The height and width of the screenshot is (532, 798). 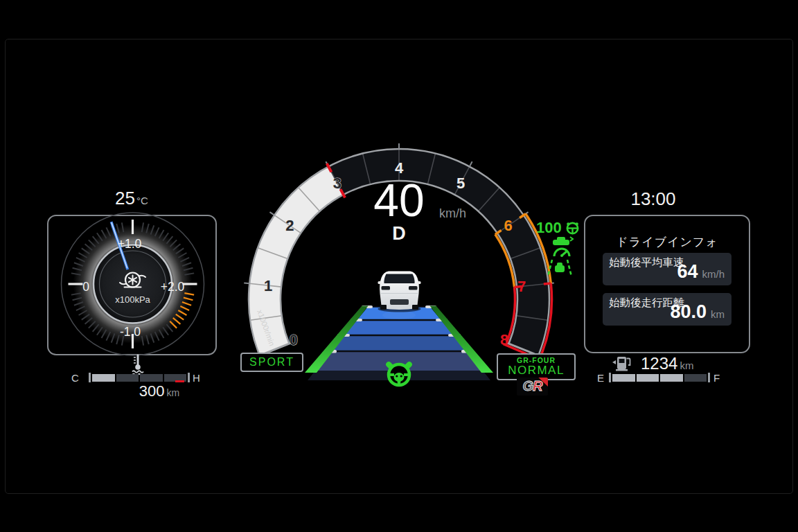 What do you see at coordinates (667, 242) in the screenshot?
I see `drive-info-title: ドライブインフォ` at bounding box center [667, 242].